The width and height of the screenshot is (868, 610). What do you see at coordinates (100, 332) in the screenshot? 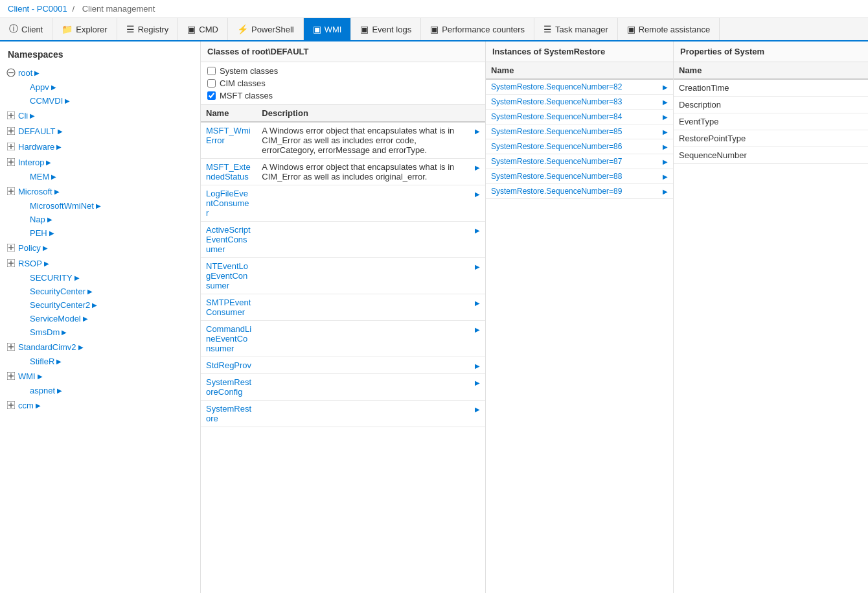
I see `tree-item-smsdm: SmsDm ▶` at bounding box center [100, 332].